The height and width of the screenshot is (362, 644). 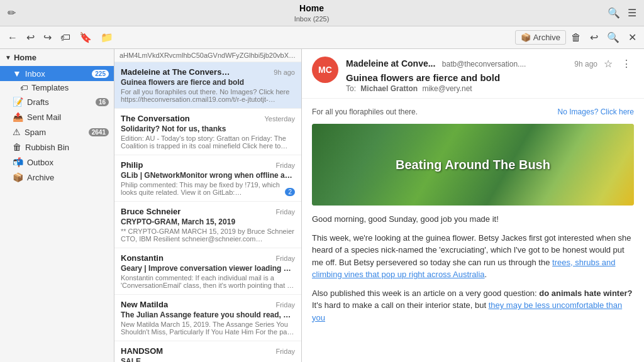 What do you see at coordinates (473, 165) in the screenshot?
I see `email-banner: Beating Around The Bush` at bounding box center [473, 165].